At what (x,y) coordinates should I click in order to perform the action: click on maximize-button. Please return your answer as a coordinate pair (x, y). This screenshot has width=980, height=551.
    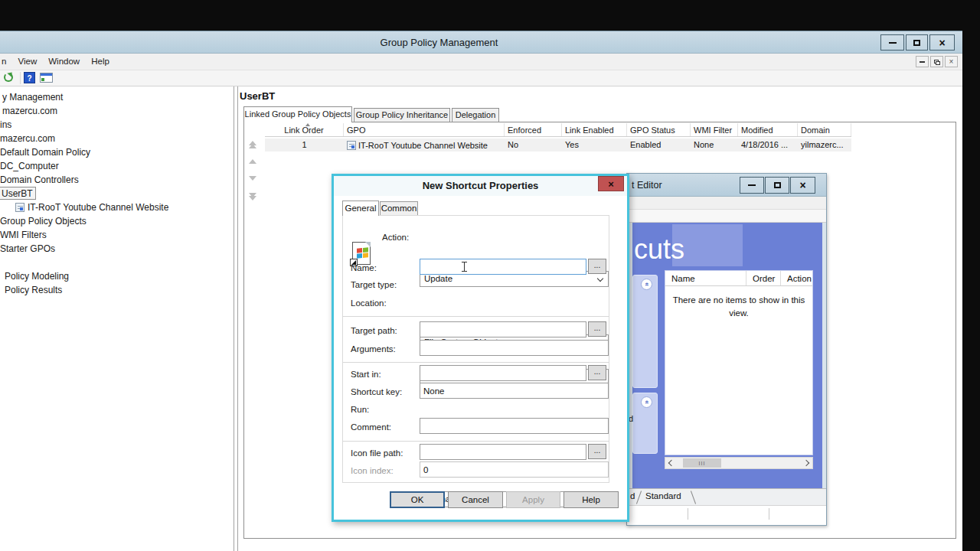
    Looking at the image, I should click on (917, 43).